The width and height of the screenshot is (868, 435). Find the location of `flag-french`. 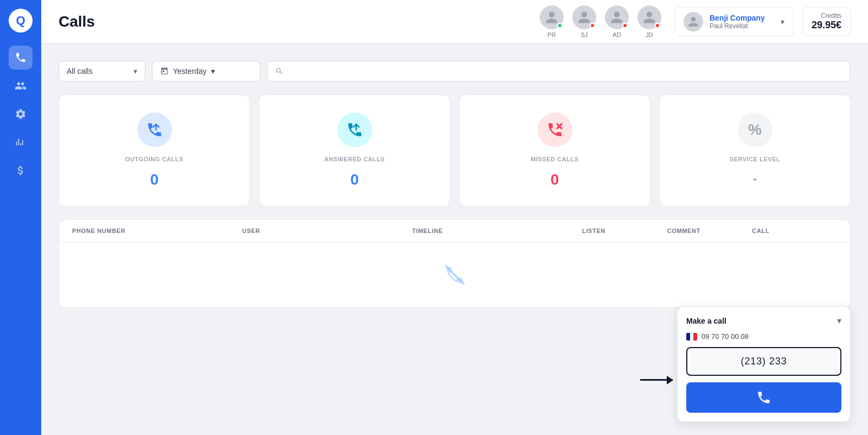

flag-french is located at coordinates (692, 337).